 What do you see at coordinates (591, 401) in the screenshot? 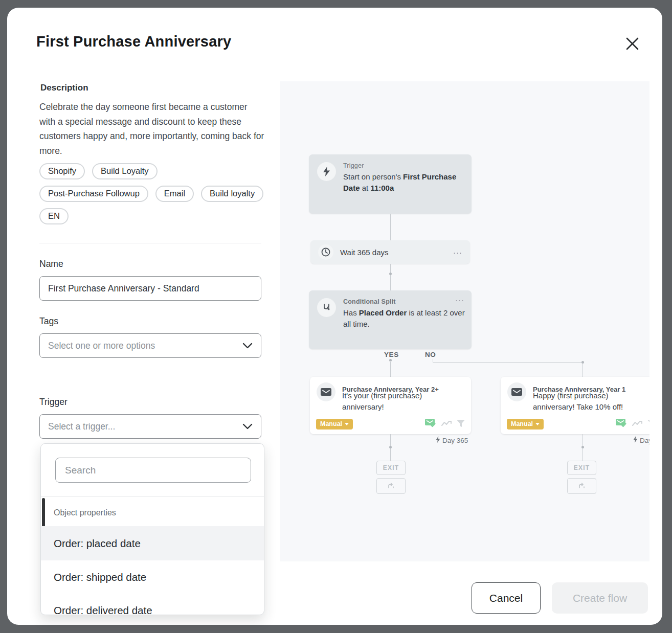
I see `email-node-subject: Happy (first purchase) anniversary! Take…` at bounding box center [591, 401].